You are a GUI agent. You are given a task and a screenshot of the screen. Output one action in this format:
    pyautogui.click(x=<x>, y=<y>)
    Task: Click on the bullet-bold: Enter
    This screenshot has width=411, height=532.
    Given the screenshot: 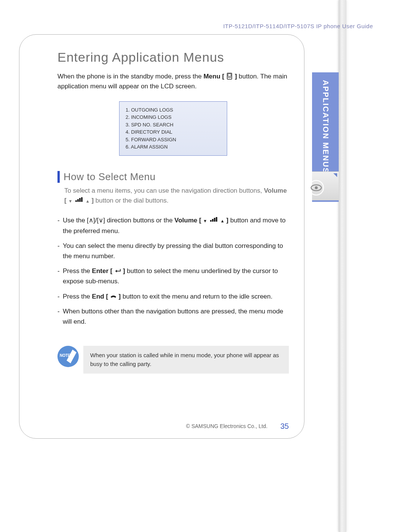 What is the action you would take?
    pyautogui.click(x=100, y=271)
    